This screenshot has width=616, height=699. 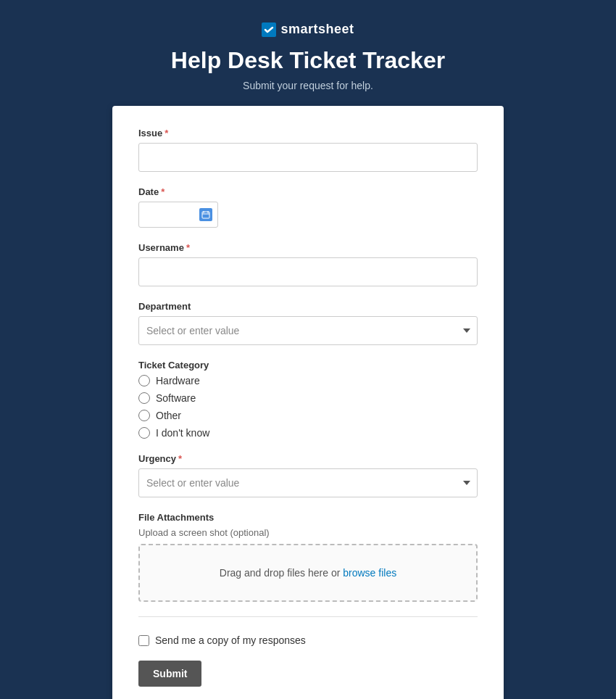 What do you see at coordinates (308, 207) in the screenshot?
I see `date-group: Date*` at bounding box center [308, 207].